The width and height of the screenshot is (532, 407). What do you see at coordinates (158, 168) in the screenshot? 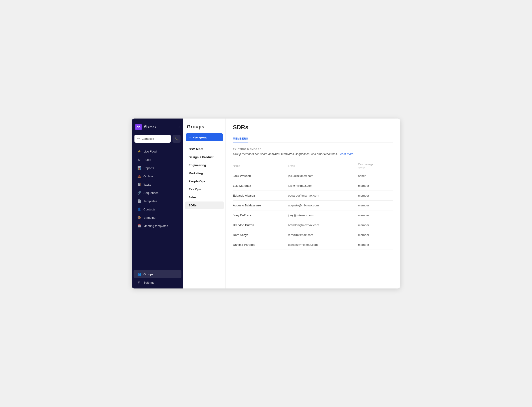
I see `sidebar-item-reports: 📊 Reports` at bounding box center [158, 168].